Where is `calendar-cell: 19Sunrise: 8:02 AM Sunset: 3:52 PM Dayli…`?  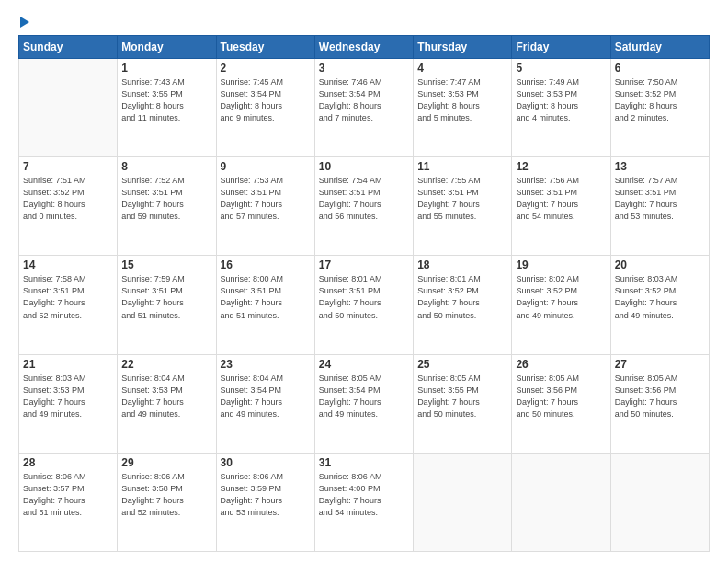 calendar-cell: 19Sunrise: 8:02 AM Sunset: 3:52 PM Dayli… is located at coordinates (561, 305).